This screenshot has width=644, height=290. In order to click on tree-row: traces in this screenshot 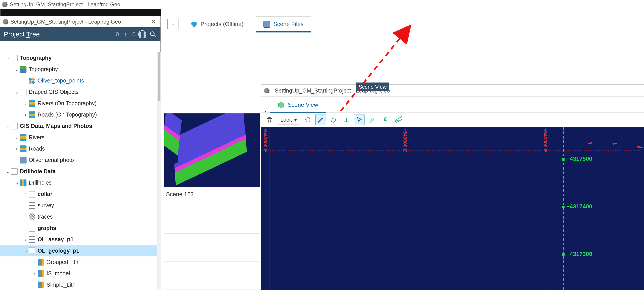, I will do `click(80, 217)`.